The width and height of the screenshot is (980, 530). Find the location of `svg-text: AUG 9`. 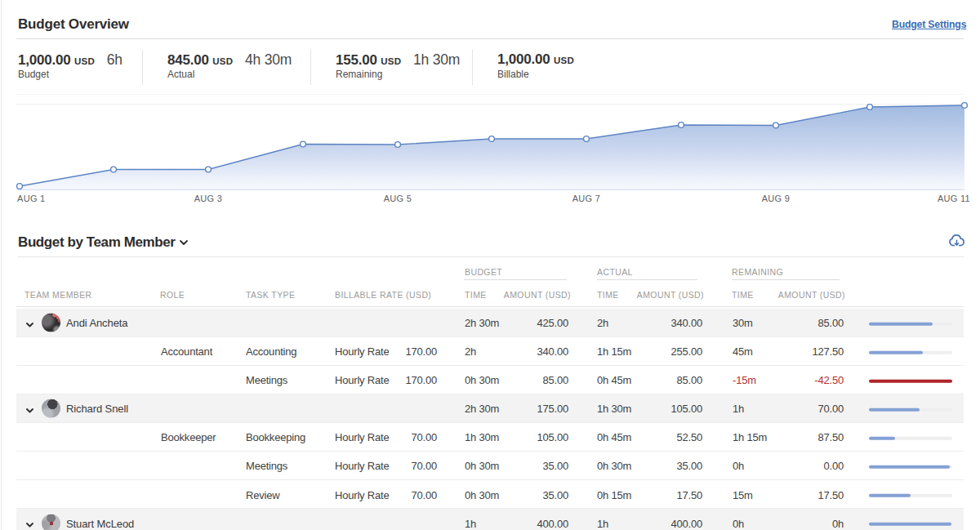

svg-text: AUG 9 is located at coordinates (776, 198).